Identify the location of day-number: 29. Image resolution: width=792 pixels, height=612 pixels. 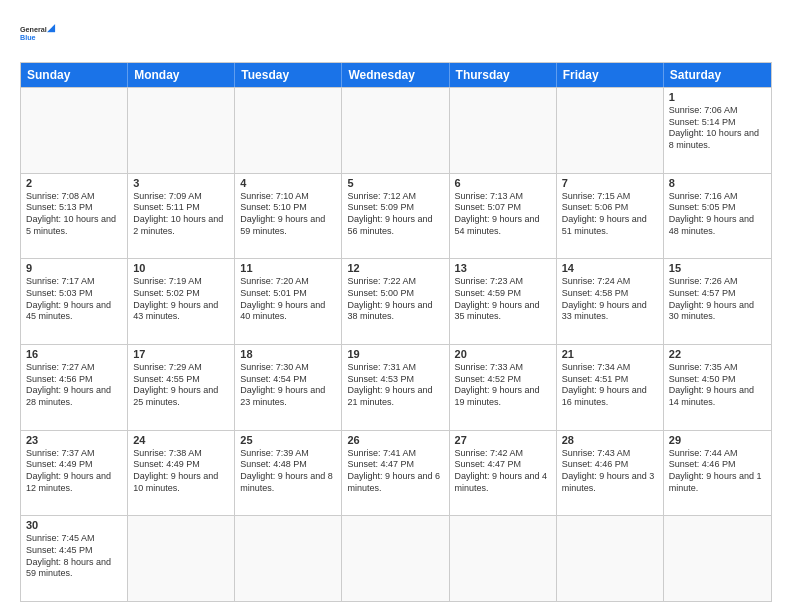
(718, 440).